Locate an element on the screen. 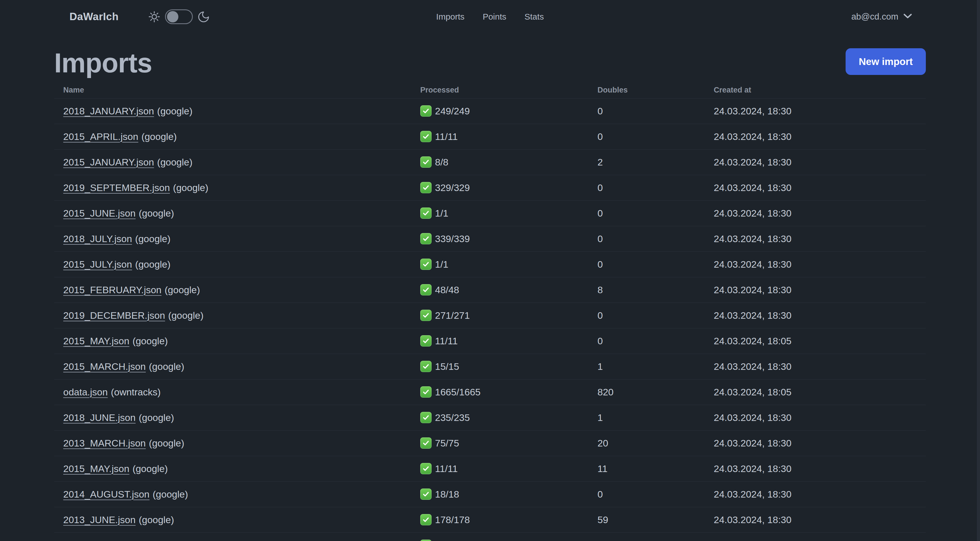 This screenshot has width=980, height=541. import-file-link: 2015_APRIL.json is located at coordinates (101, 136).